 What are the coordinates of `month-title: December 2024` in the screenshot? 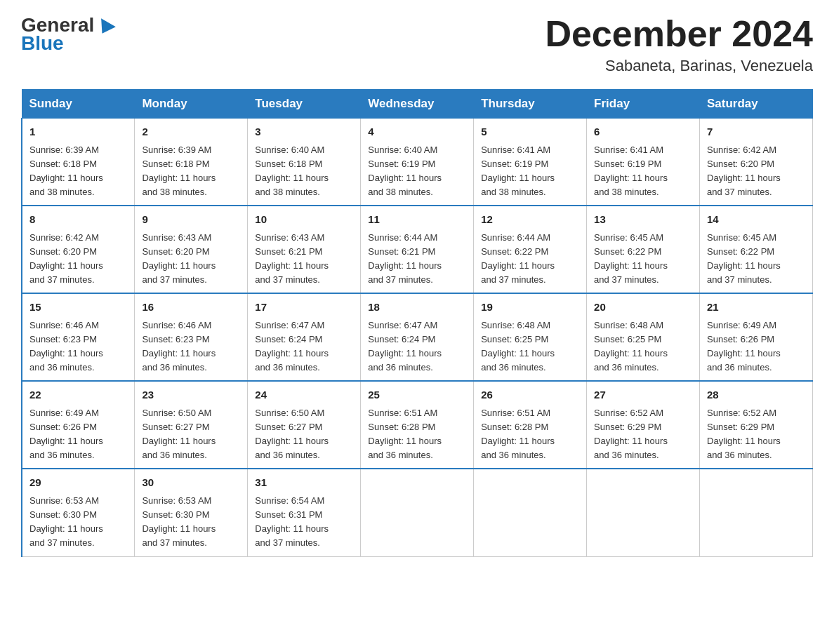 It's located at (679, 34).